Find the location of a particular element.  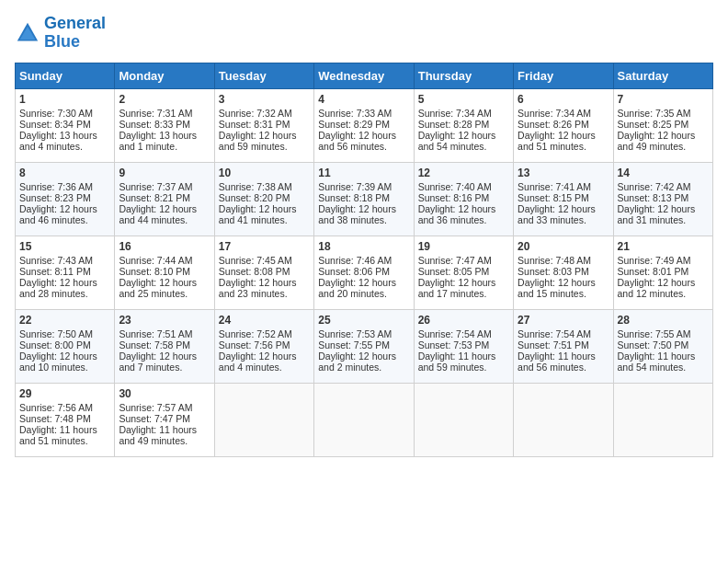

day-number: 20 is located at coordinates (563, 247).